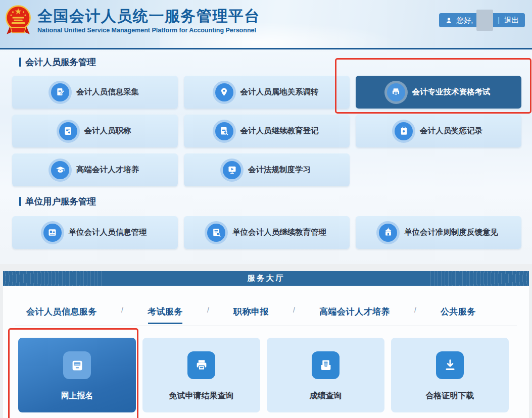 The height and width of the screenshot is (418, 532). Describe the element at coordinates (280, 131) in the screenshot. I see `service-card-label: 会计人员继续教育登记` at that location.